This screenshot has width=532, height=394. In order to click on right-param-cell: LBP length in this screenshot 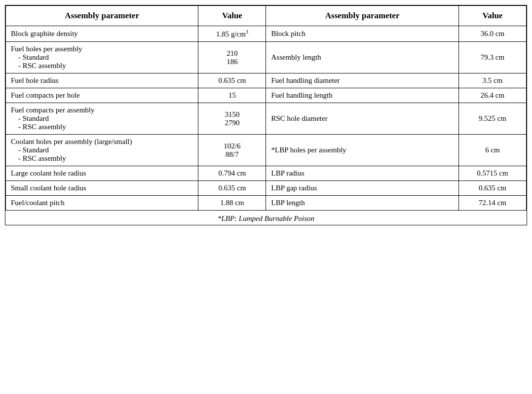, I will do `click(362, 203)`.